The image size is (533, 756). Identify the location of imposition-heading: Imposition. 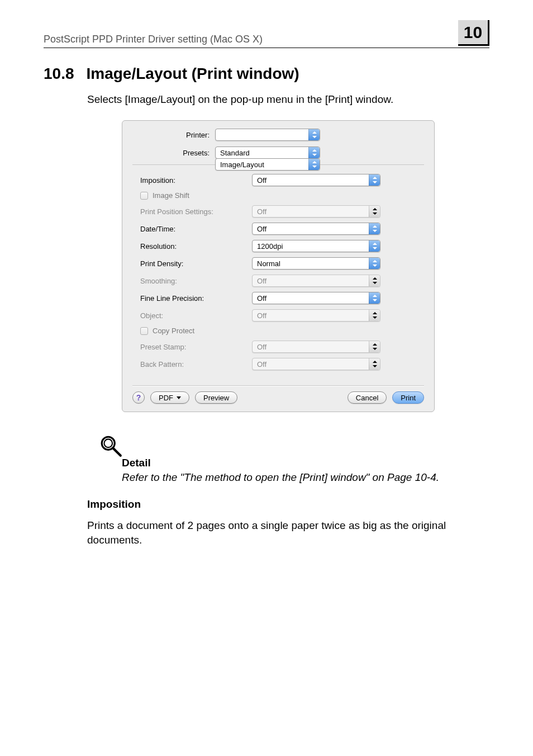
(288, 504).